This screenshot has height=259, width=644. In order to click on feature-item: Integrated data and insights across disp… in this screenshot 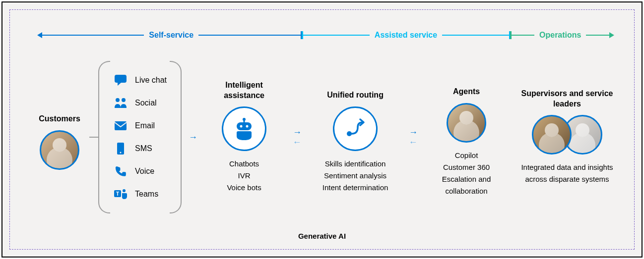, I will do `click(567, 173)`.